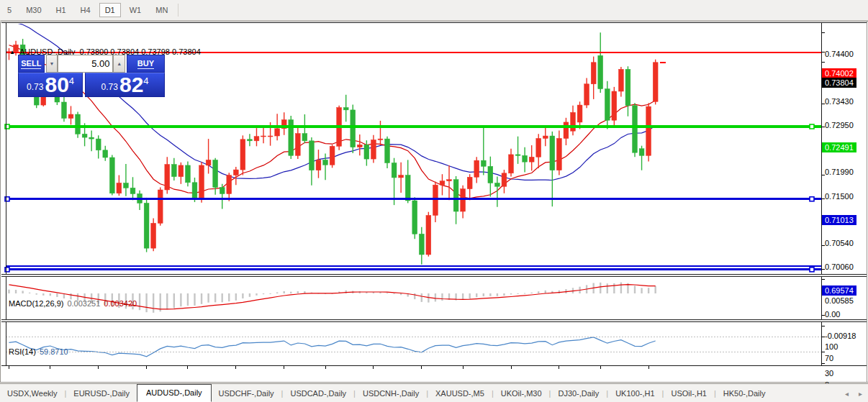 This screenshot has height=402, width=868. I want to click on buy-button-label: BUY, so click(145, 64).